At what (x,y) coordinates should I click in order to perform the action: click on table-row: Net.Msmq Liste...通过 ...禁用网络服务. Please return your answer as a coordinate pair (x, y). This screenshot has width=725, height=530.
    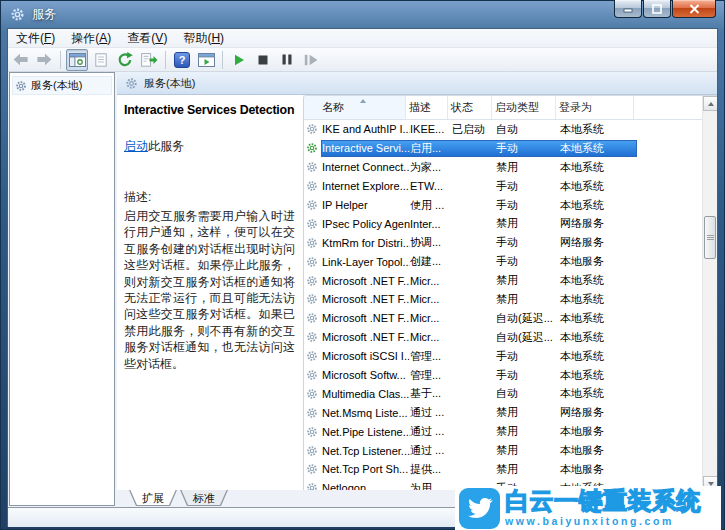
    Looking at the image, I should click on (503, 412).